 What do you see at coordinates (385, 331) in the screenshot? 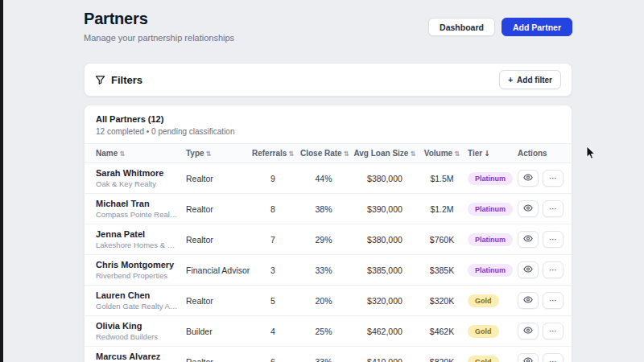
I see `partner-avg-loan-size: $462,000` at bounding box center [385, 331].